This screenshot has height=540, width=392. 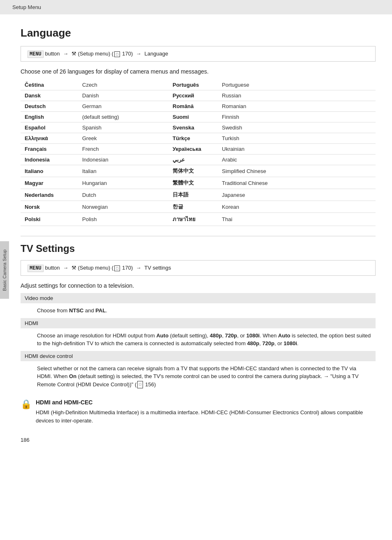 What do you see at coordinates (189, 195) in the screenshot?
I see `lang-native-right: 日本語` at bounding box center [189, 195].